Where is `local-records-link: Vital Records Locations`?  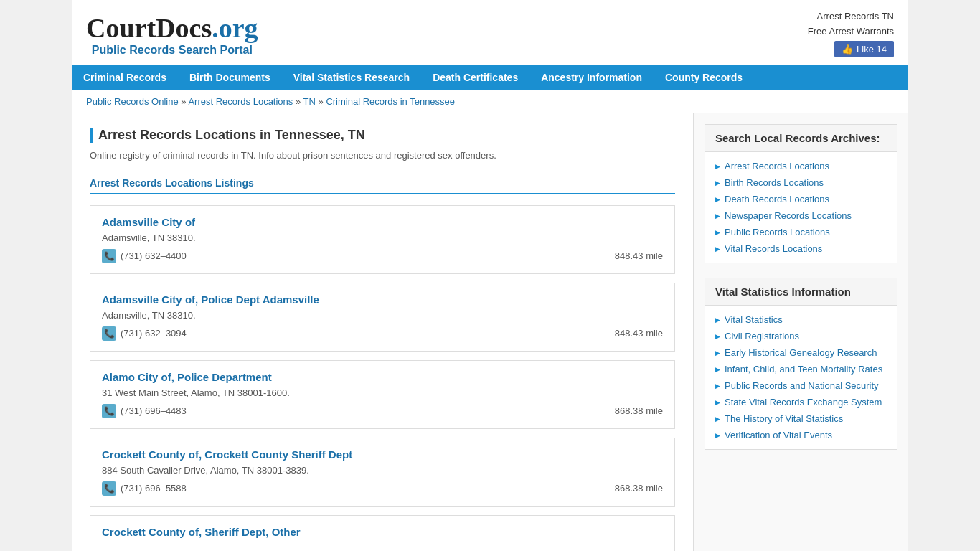
local-records-link: Vital Records Locations is located at coordinates (773, 248).